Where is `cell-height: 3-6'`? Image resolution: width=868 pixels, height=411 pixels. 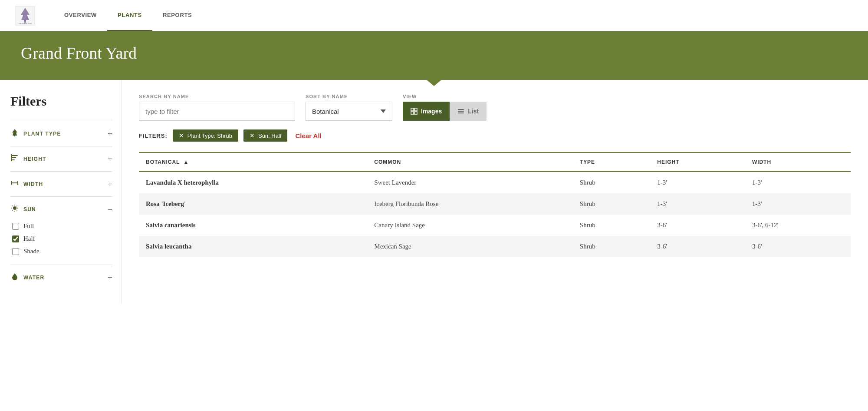
cell-height: 3-6' is located at coordinates (698, 225).